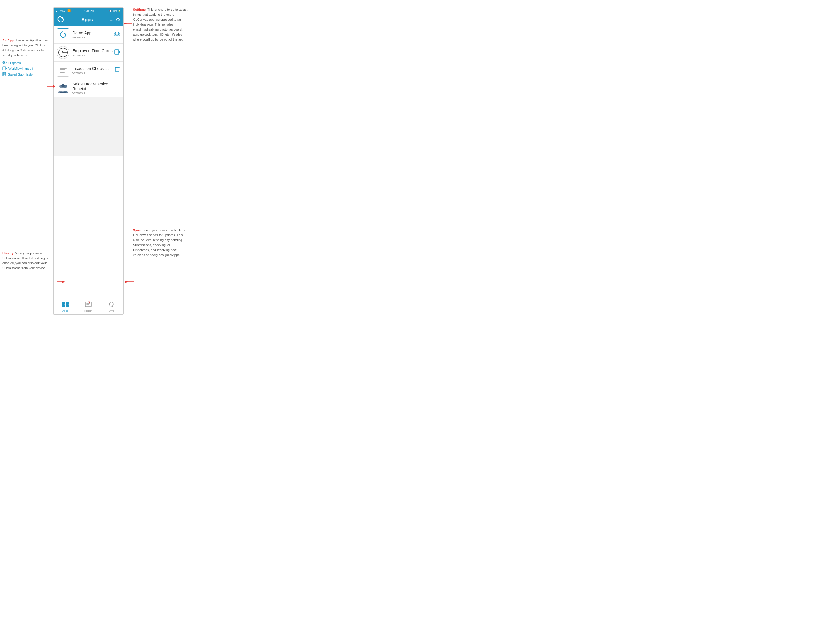 Image resolution: width=832 pixels, height=644 pixels. I want to click on app-name-inspection: Inspection Checklist, so click(94, 69).